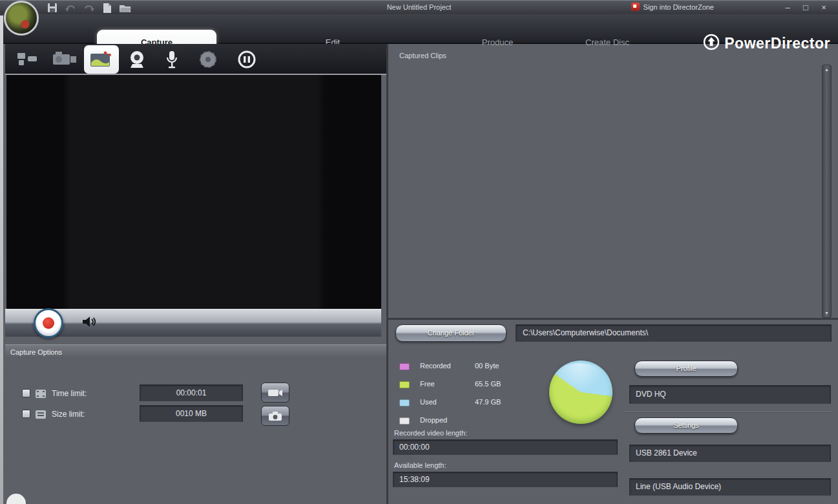 The image size is (838, 504). I want to click on record-icon, so click(48, 323).